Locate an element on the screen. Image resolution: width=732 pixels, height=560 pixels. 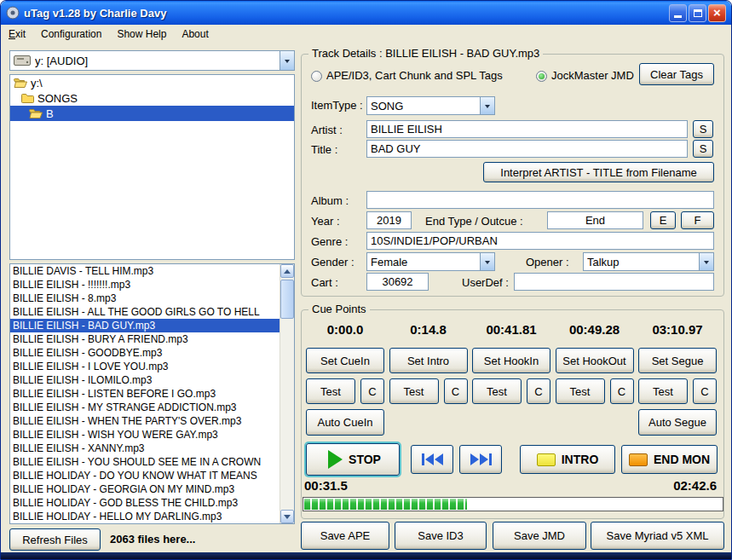
file-row: BILLIE EILISH - !!!!!!!.mp3 is located at coordinates (145, 285).